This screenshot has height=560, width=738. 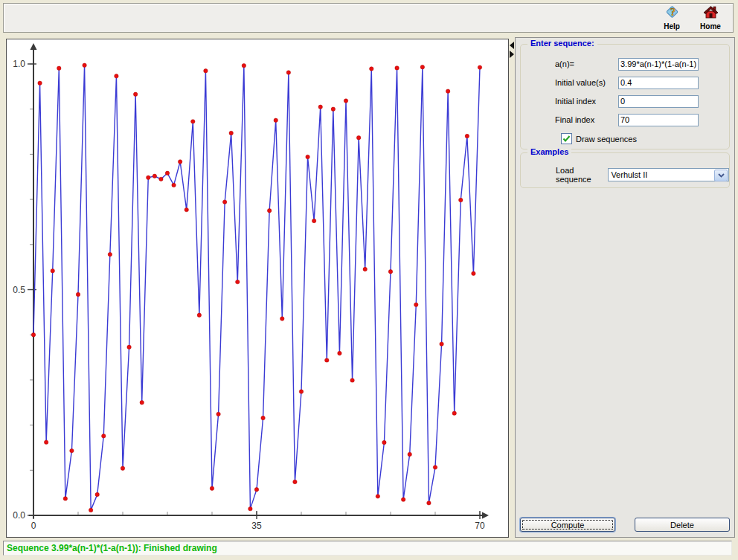 What do you see at coordinates (34, 526) in the screenshot?
I see `svg-text: 0` at bounding box center [34, 526].